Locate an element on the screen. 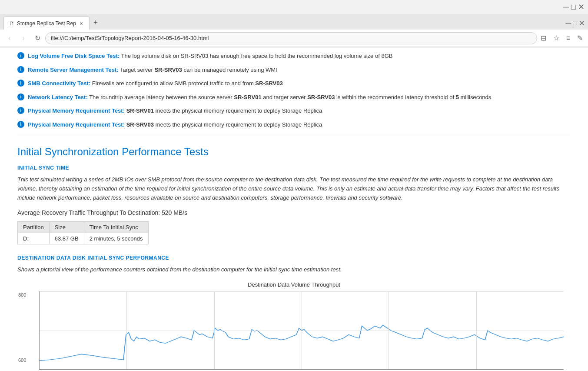 This screenshot has height=371, width=588. info-icon-3: i is located at coordinates (21, 83).